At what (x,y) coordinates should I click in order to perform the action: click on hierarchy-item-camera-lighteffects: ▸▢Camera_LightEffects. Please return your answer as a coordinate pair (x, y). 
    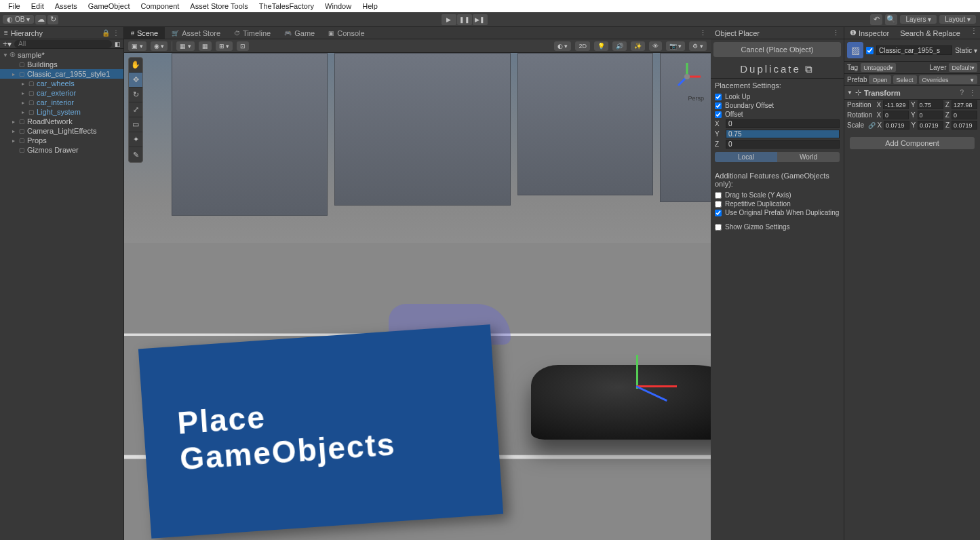
    Looking at the image, I should click on (62, 131).